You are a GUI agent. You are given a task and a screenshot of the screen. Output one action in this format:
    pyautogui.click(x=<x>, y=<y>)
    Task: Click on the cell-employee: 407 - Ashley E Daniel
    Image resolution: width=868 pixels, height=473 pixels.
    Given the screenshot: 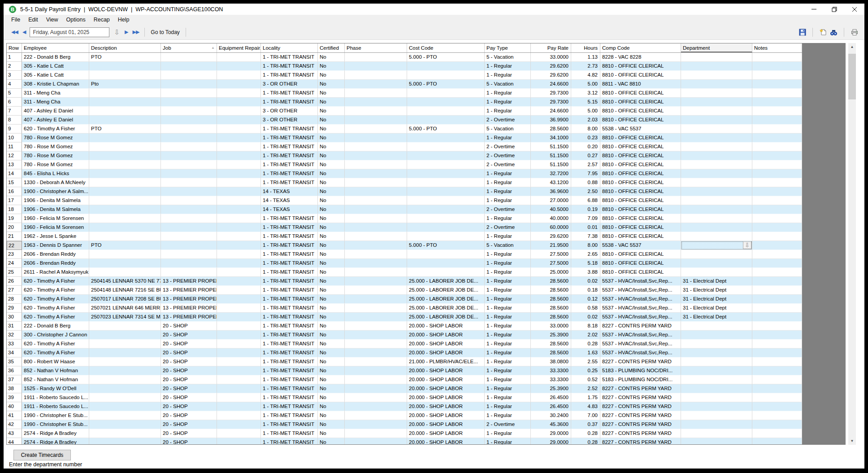 What is the action you would take?
    pyautogui.click(x=56, y=120)
    